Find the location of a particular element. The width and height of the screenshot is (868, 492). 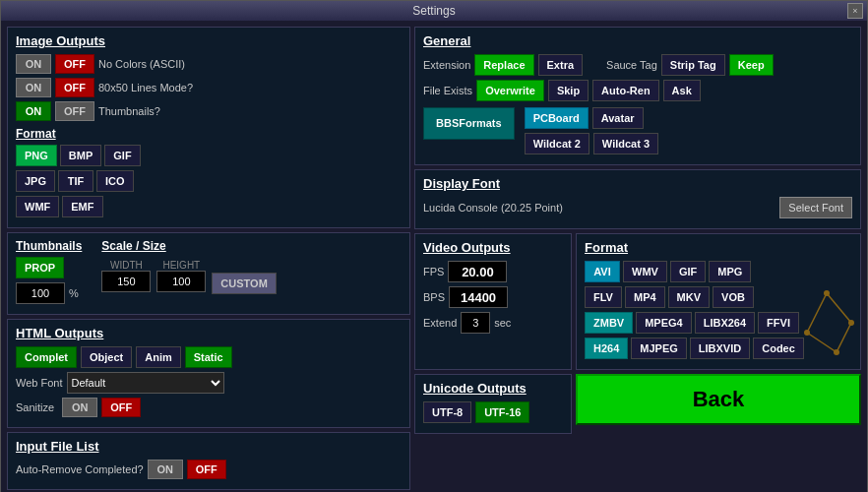

pcboard-btn: PCBoard is located at coordinates (557, 118).